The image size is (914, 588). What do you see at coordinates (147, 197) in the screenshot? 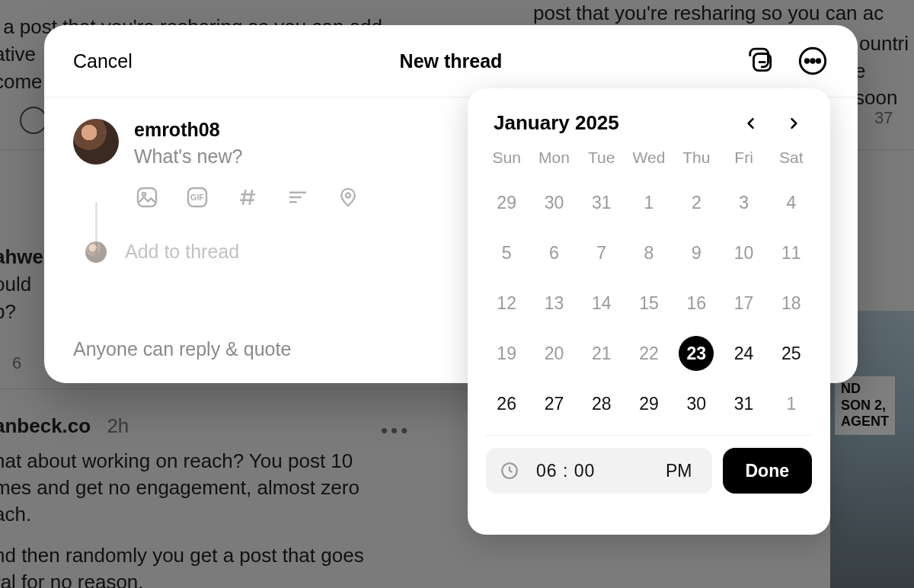
I see `image-icon` at bounding box center [147, 197].